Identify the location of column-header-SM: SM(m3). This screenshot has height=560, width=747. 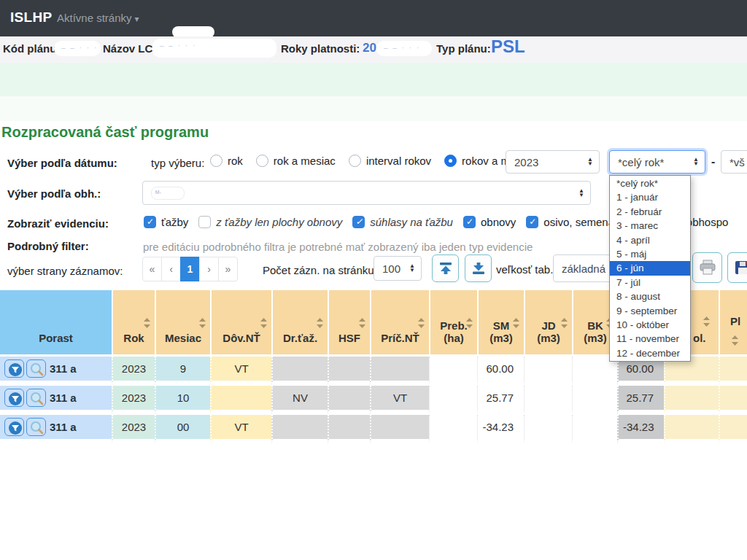
(500, 324).